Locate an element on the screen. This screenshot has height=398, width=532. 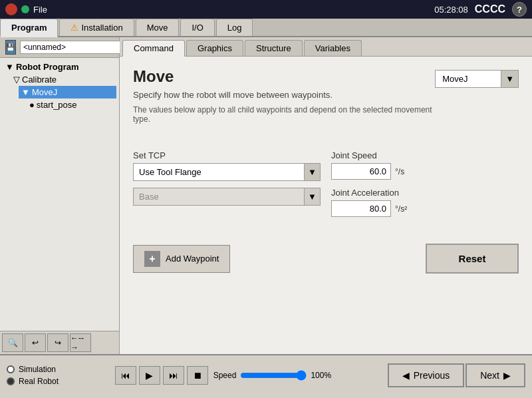
add-waypoint-button: + Add Waypoint is located at coordinates (182, 259).